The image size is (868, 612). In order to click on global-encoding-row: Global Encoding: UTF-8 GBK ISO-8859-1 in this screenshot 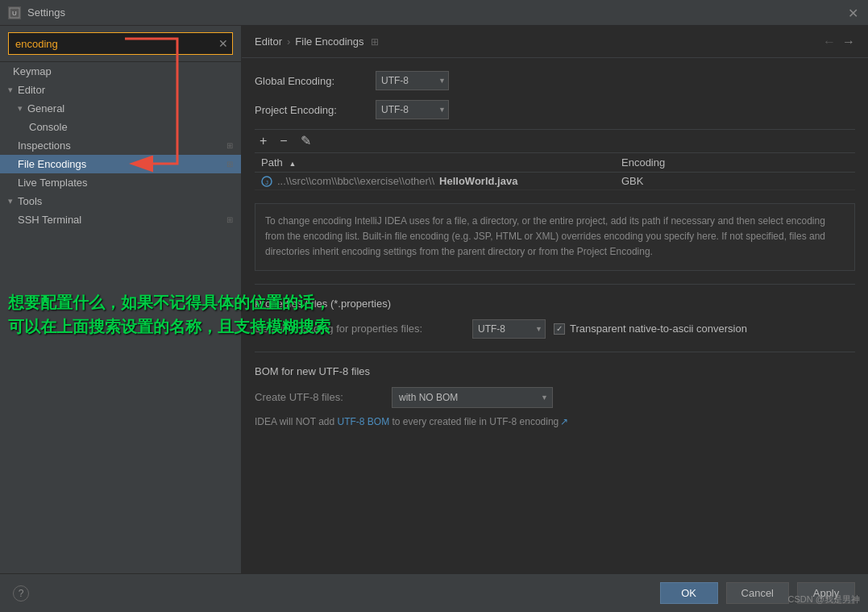, I will do `click(554, 81)`.